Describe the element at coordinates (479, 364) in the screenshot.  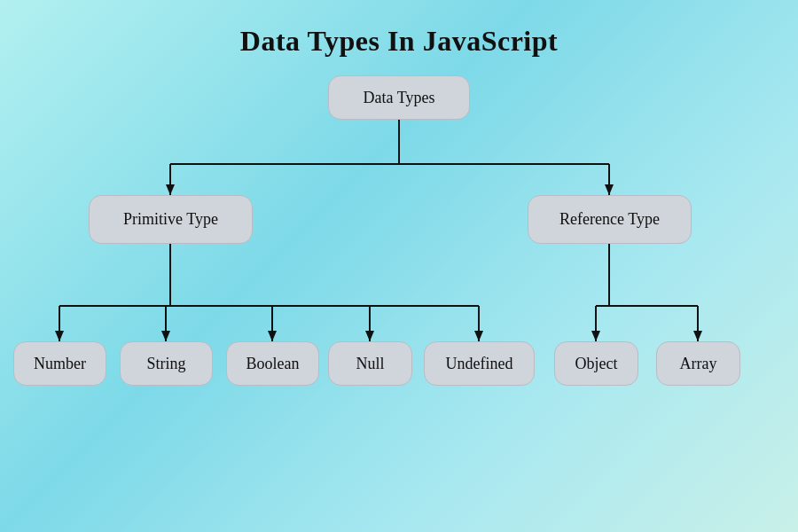
I see `node-undefined: Undefined` at that location.